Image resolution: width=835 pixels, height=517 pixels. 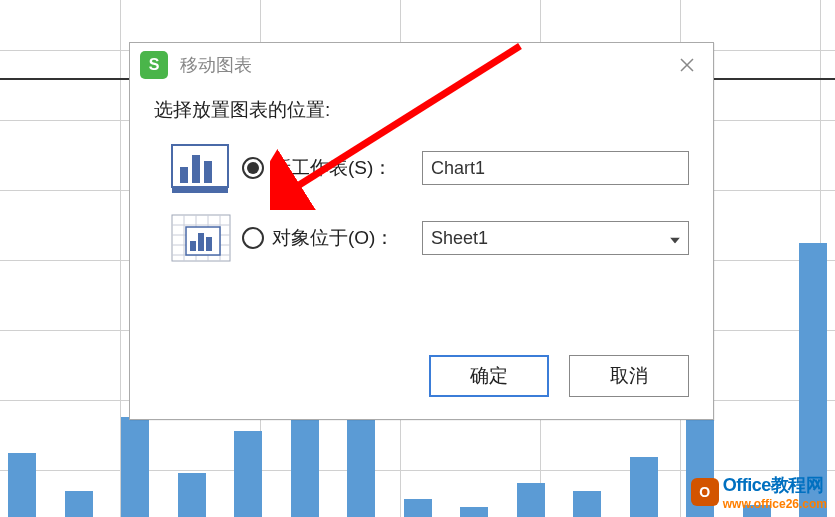 What do you see at coordinates (489, 376) in the screenshot?
I see `ok-button: 确定` at bounding box center [489, 376].